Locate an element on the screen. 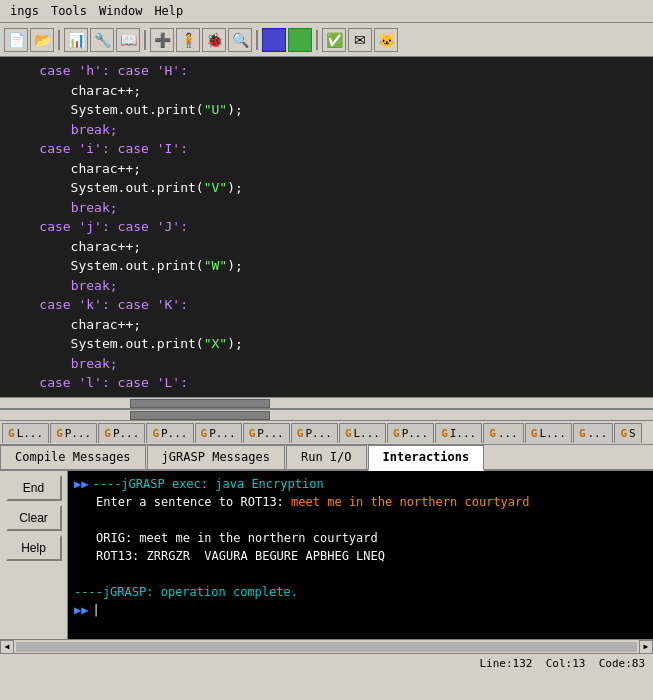 The image size is (653, 700). toolbar: 📄 📂 📊 🔧 📖 ➕ 🧍 🐞 🔍 ✅ ✉ 🐱 is located at coordinates (326, 40).